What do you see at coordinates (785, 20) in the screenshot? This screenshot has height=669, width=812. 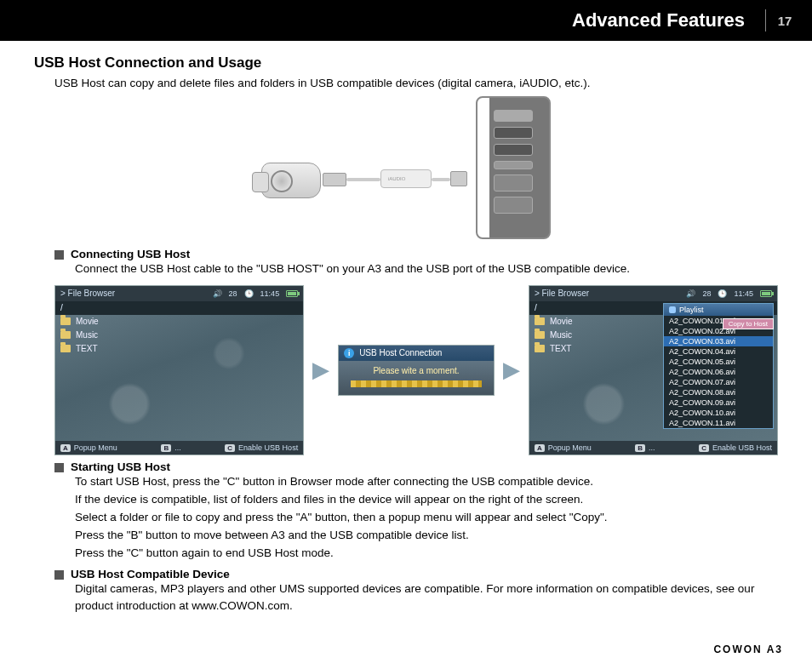 I see `page-number: 17` at bounding box center [785, 20].